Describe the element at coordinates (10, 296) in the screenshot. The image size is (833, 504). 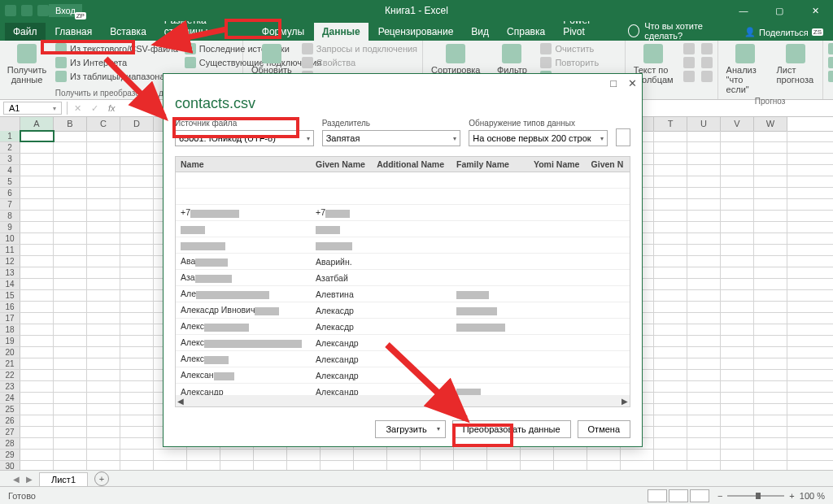
I see `row-header: 15` at that location.